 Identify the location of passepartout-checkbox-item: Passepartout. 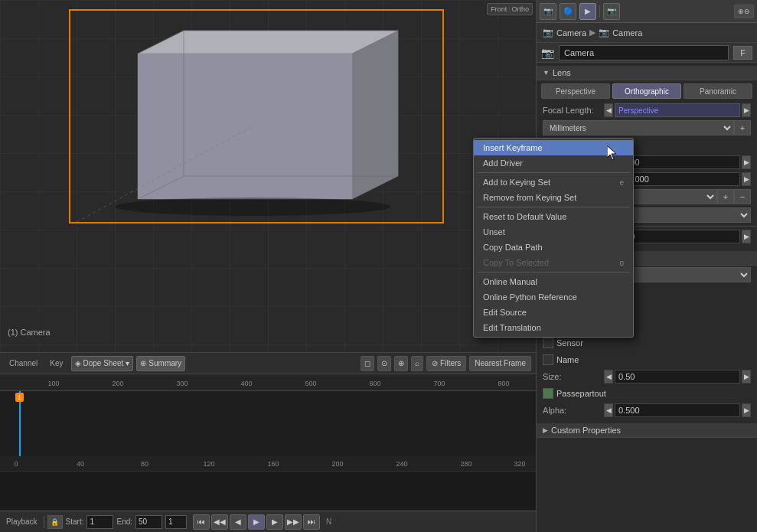
(574, 393).